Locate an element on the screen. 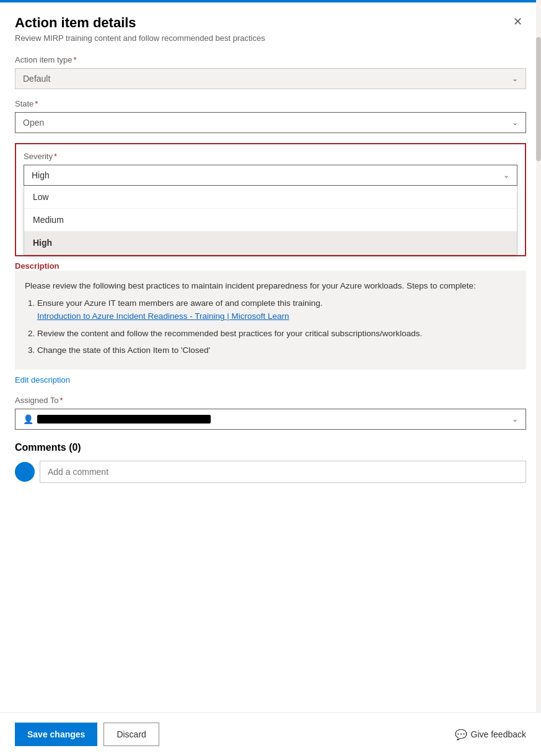  severity-option-medium: Medium is located at coordinates (270, 220).